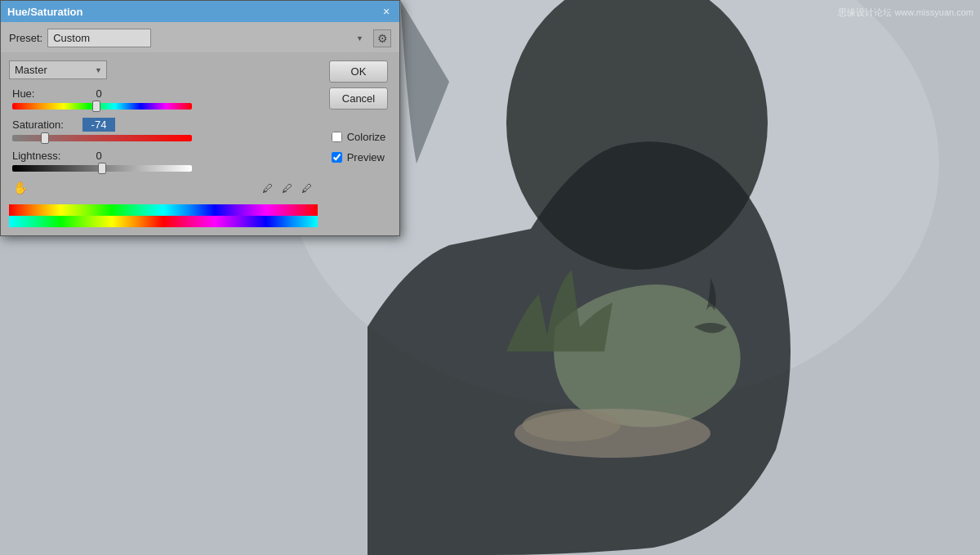 The image size is (980, 555). Describe the element at coordinates (336, 157) in the screenshot. I see `preview-checkbox` at that location.